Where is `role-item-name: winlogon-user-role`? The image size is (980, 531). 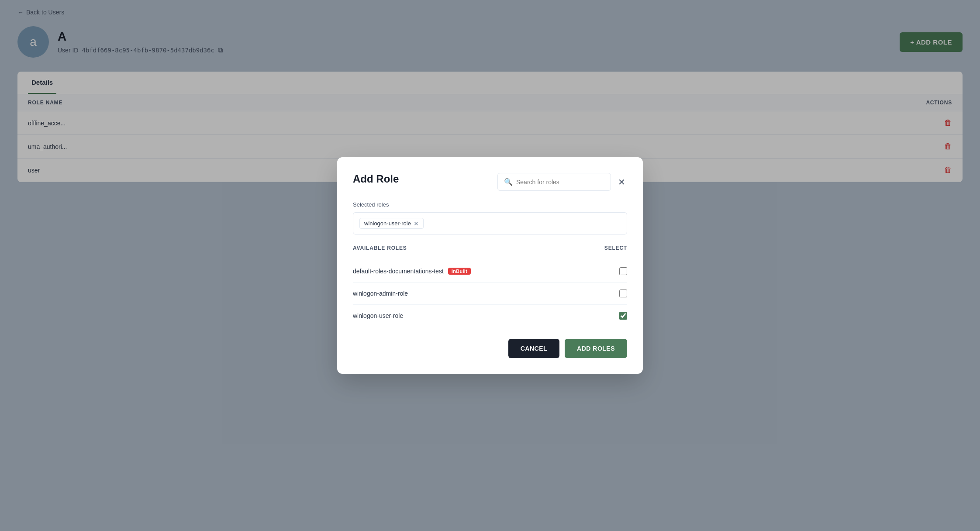
role-item-name: winlogon-user-role is located at coordinates (378, 316).